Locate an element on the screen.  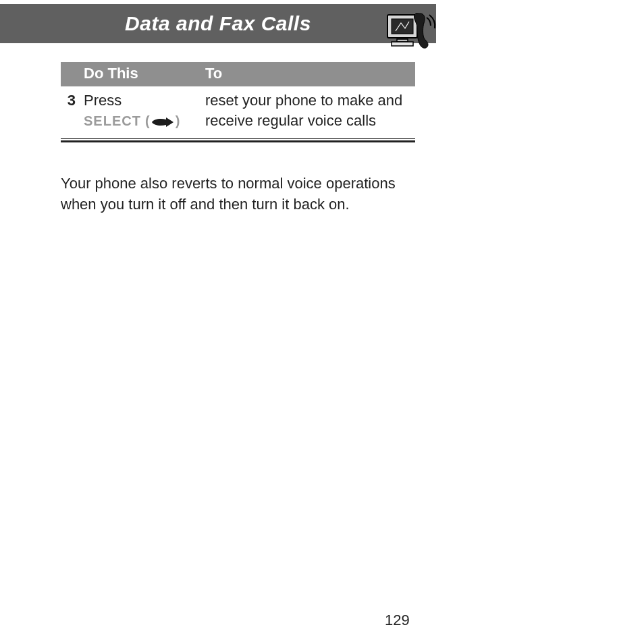
computer-phone-icon is located at coordinates (412, 32).